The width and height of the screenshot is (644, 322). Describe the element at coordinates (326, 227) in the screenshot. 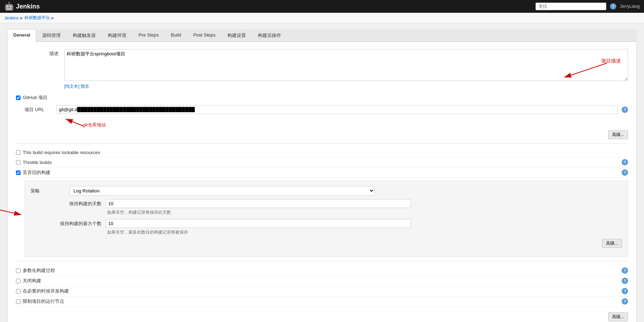

I see `keep-max-group: 保持构建的最大个数 如果非空，最多此数目的构建记录将被保存` at that location.